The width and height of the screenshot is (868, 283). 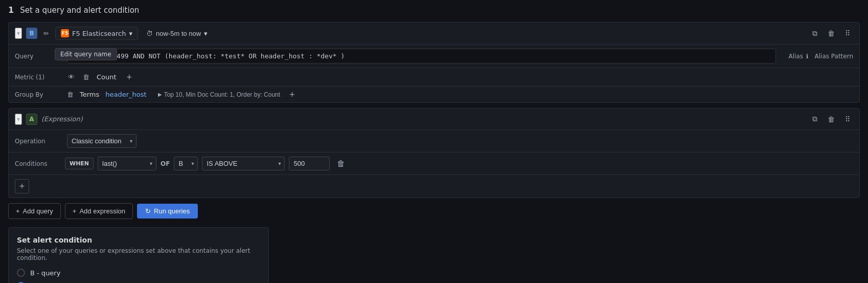 What do you see at coordinates (38, 95) in the screenshot?
I see `groupby-row-label: Group By` at bounding box center [38, 95].